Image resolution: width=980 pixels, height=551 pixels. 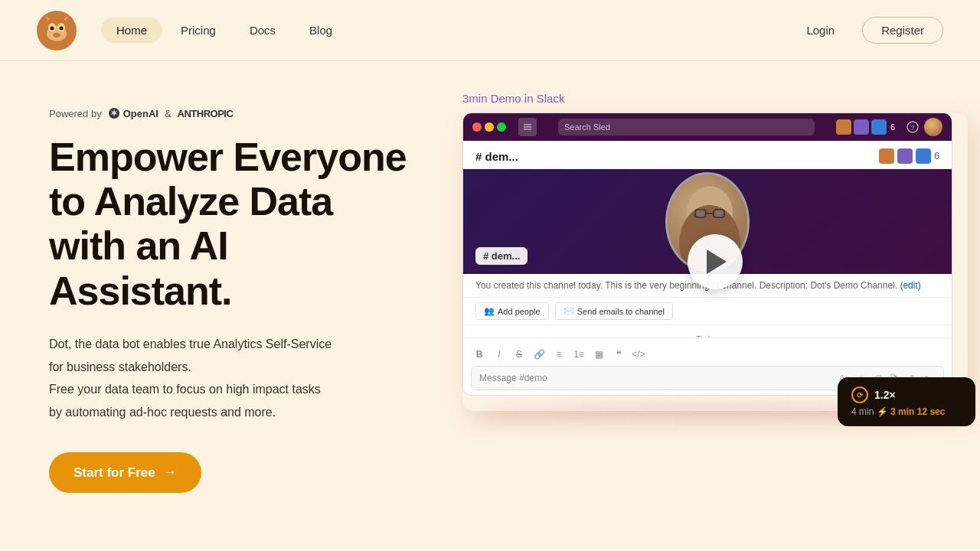 I want to click on input-placeholder: Message #demo, so click(x=513, y=378).